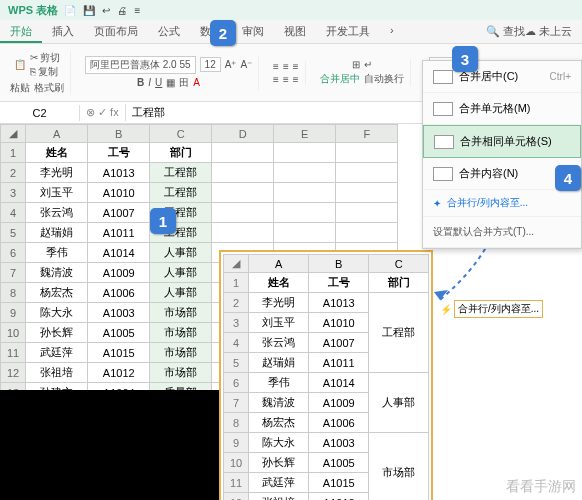  I want to click on tab-dev: 开发工具, so click(348, 32).